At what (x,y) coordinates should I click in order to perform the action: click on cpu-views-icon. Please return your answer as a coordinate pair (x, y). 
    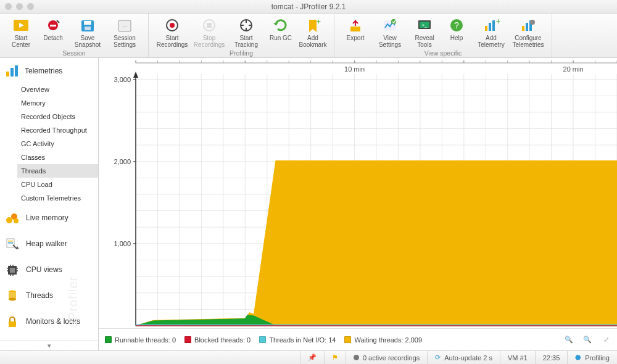
    Looking at the image, I should click on (12, 270).